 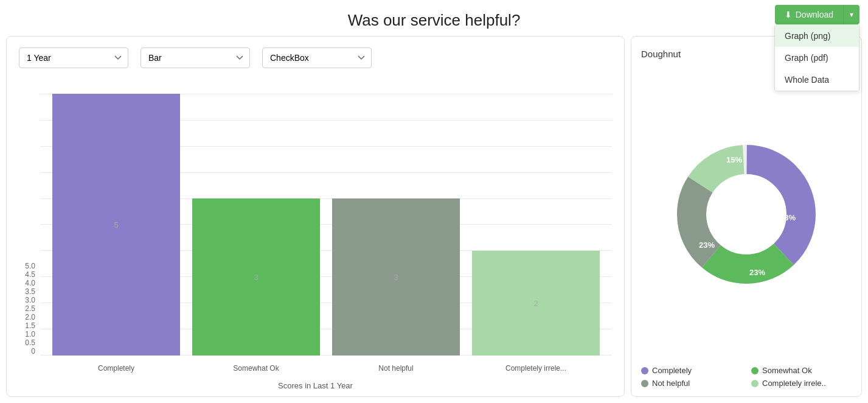 I want to click on bar-value-completely: 5, so click(x=116, y=225).